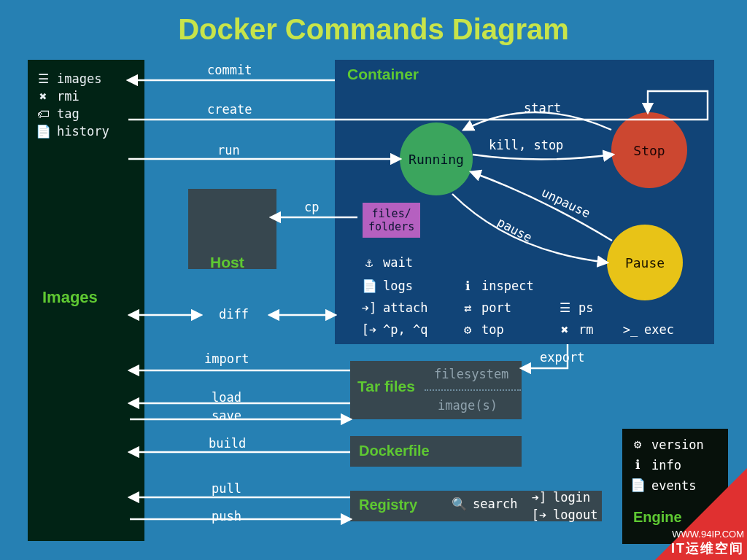 This screenshot has height=560, width=747. Describe the element at coordinates (638, 444) in the screenshot. I see `gear-icon: ⚙` at that location.